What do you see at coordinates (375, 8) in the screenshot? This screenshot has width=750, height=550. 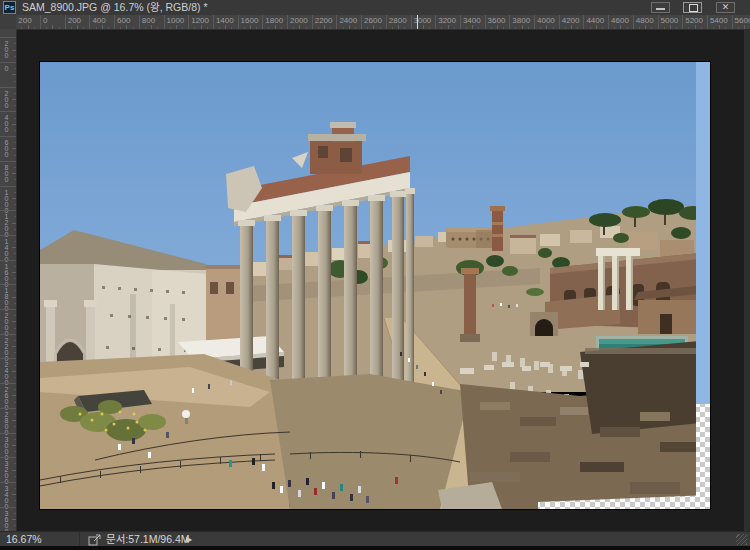 I see `title-bar: Ps SAM_8900.JPG @ 16.7% (왕, RGB/8) * ✕` at bounding box center [375, 8].